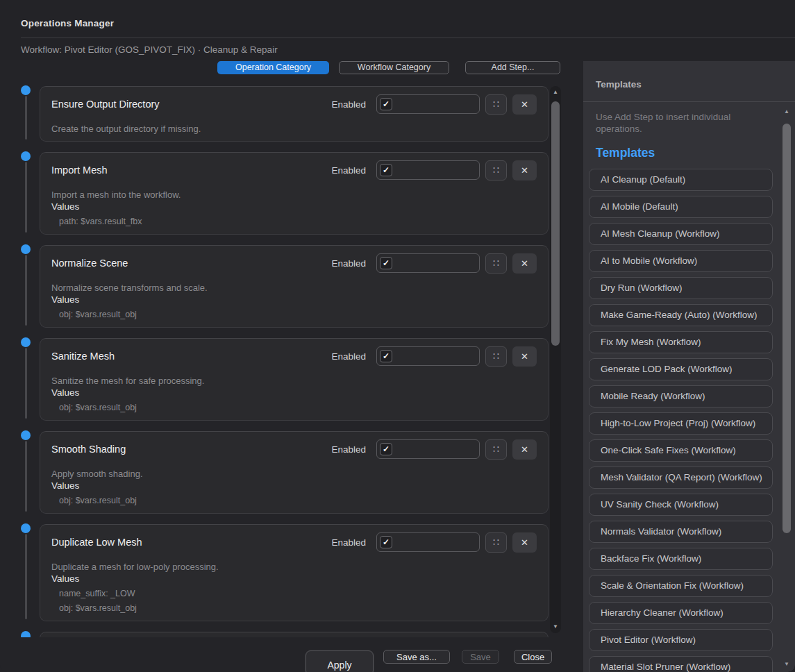 The image size is (795, 672). Describe the element at coordinates (787, 328) in the screenshot. I see `sidebar-scrollbar-thumb` at that location.